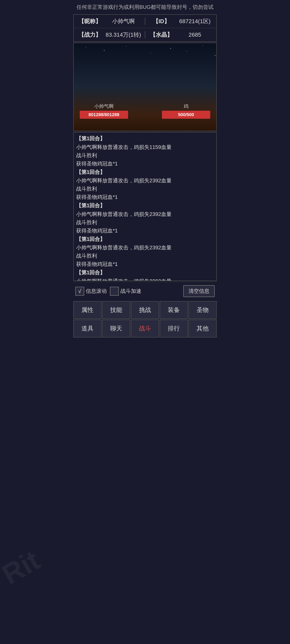 The height and width of the screenshot is (644, 290). What do you see at coordinates (114, 291) in the screenshot?
I see `speed-checkbox` at bounding box center [114, 291].